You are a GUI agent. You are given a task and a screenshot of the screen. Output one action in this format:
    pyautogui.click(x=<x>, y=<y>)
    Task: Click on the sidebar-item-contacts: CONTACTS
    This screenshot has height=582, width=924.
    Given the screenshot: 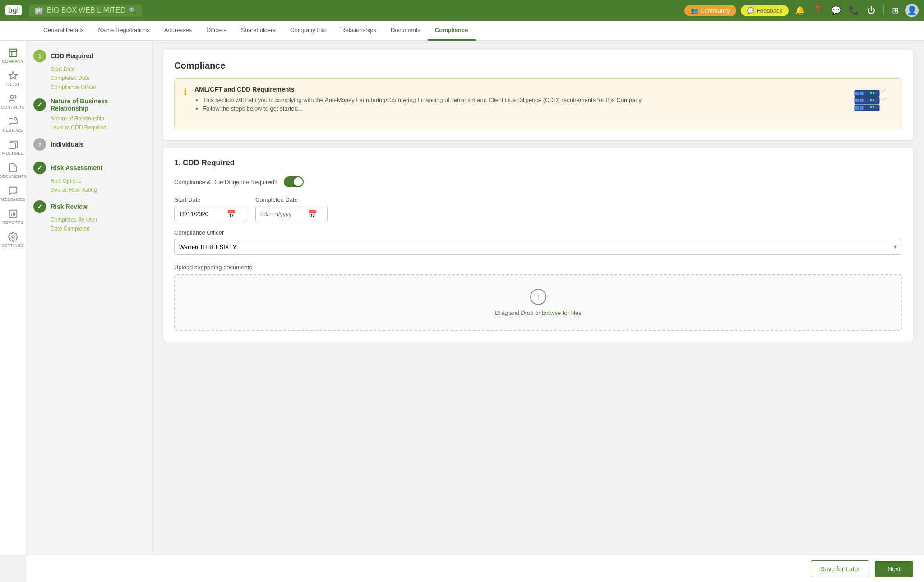 What is the action you would take?
    pyautogui.click(x=13, y=102)
    